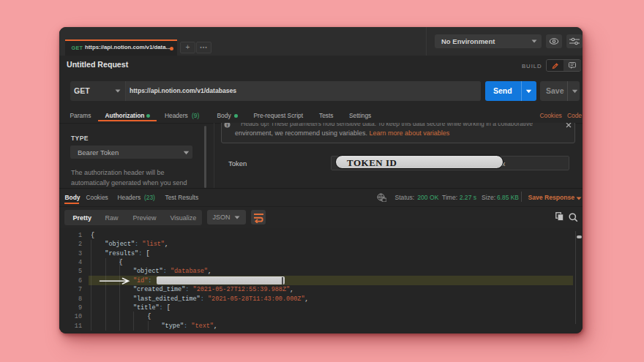 The height and width of the screenshot is (362, 644). I want to click on svg-text: i, so click(228, 126).